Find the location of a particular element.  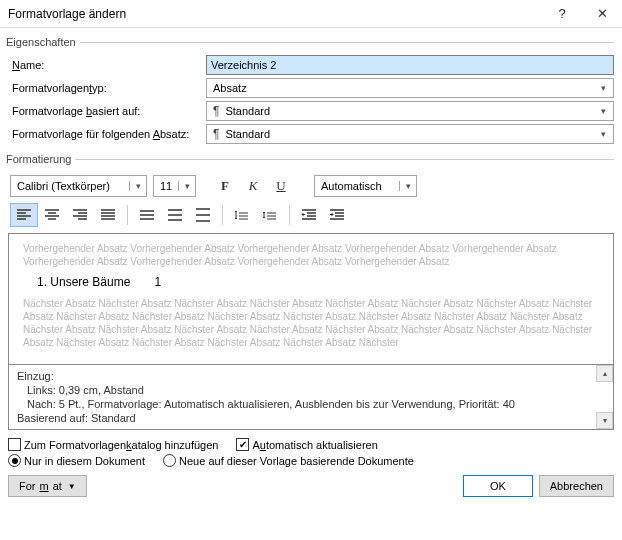

formatting-legend: Formatierung is located at coordinates (40, 159).